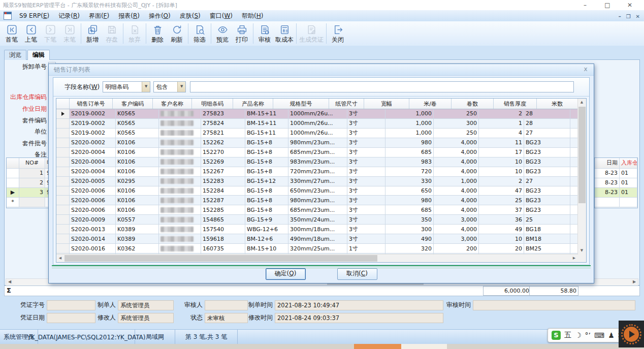 This screenshot has height=349, width=644. I want to click on column-header-客户编码: 客户编码, so click(133, 104).